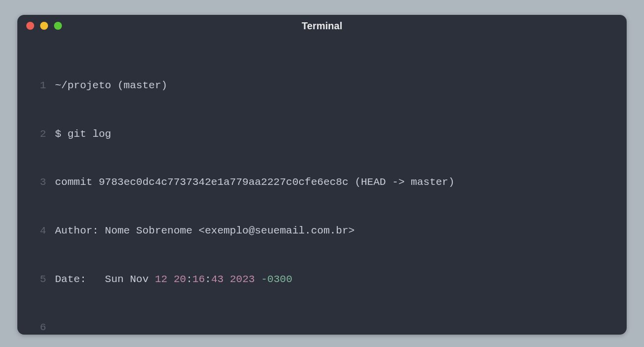 This screenshot has height=347, width=644. Describe the element at coordinates (401, 182) in the screenshot. I see `commit-ref: (HEAD -> master)` at that location.